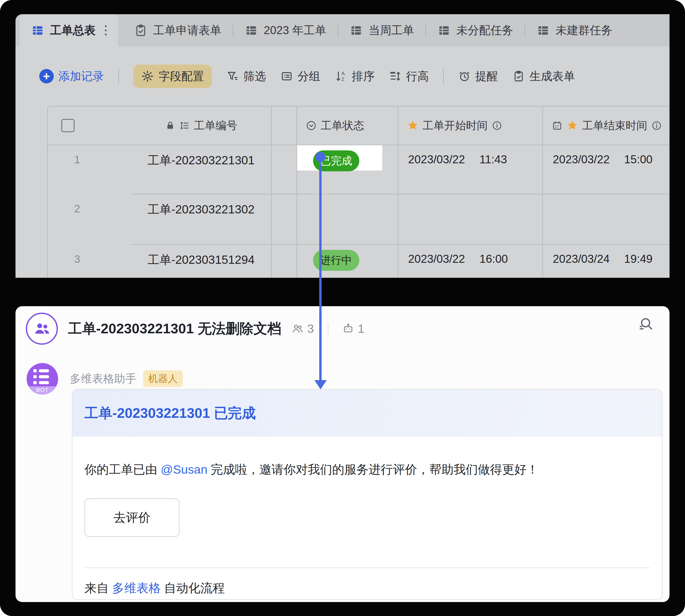  I want to click on cell-work-order-id: 工单-202303221301, so click(201, 170).